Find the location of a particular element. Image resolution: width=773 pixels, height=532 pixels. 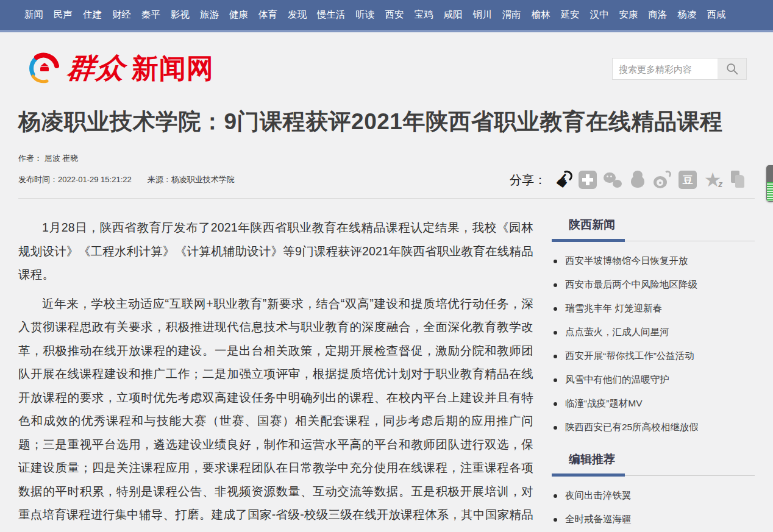

sidebar-news-item: 西安市最后两个中风险地区降级 is located at coordinates (654, 285).